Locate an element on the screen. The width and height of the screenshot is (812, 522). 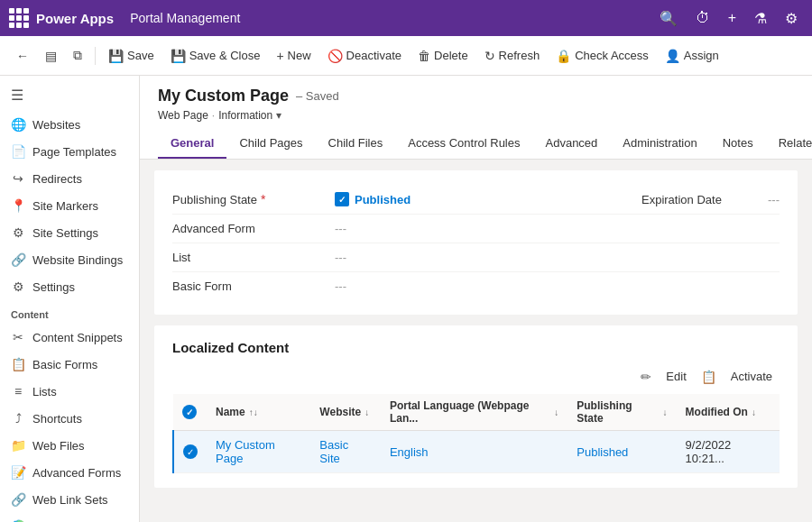
expiration-date-group: Expiration Date --- is located at coordinates (711, 200).